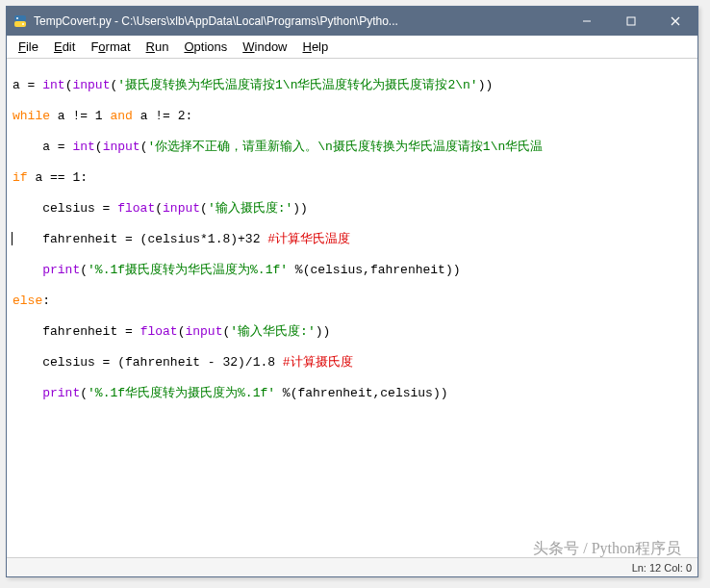 This screenshot has height=588, width=710. What do you see at coordinates (64, 46) in the screenshot?
I see `menu-edit: Edit` at bounding box center [64, 46].